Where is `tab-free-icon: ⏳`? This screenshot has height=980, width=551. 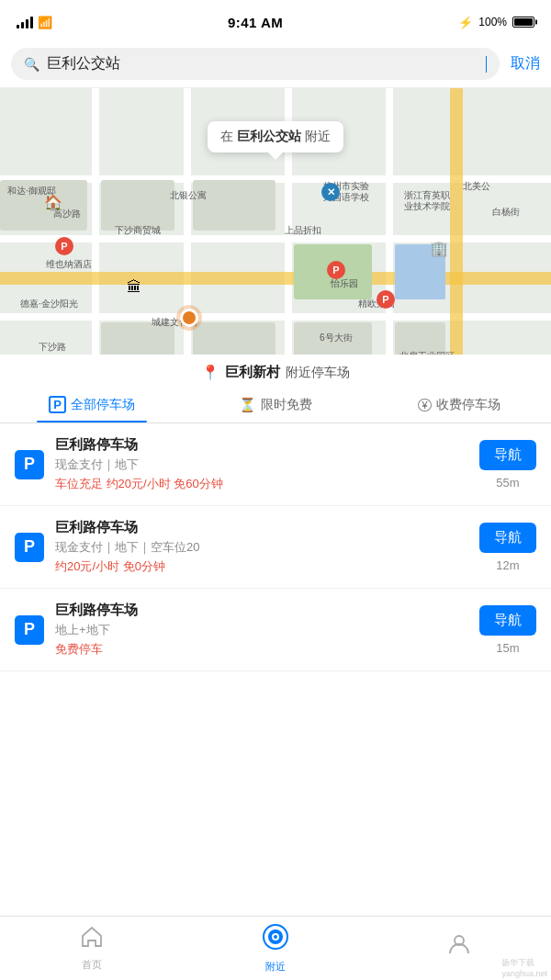 tab-free-icon: ⏳ is located at coordinates (248, 405).